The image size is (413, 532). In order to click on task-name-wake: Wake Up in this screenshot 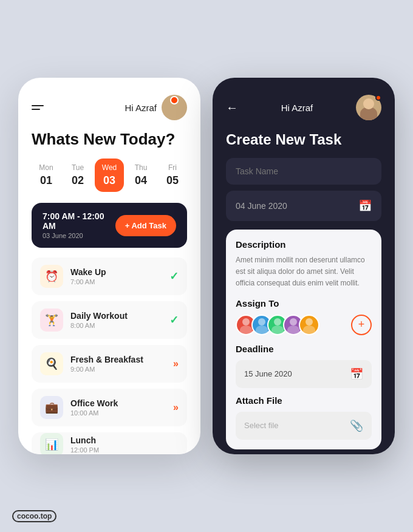, I will do `click(117, 272)`.